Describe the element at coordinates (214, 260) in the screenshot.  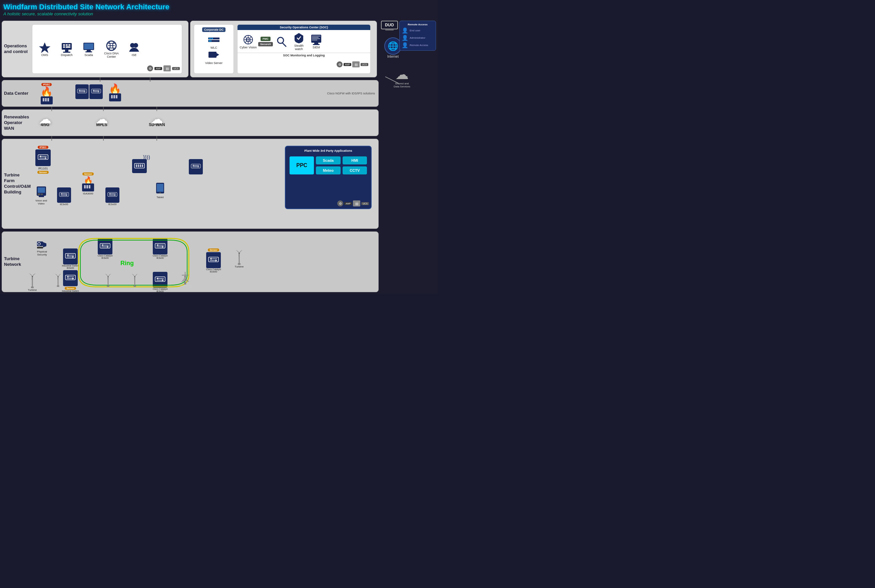
I see `cc-ie3x00-3-icon` at that location.